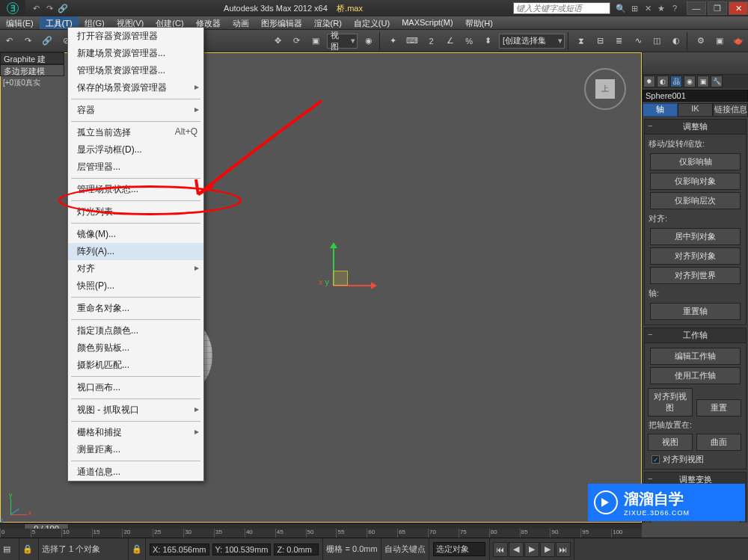 The height and width of the screenshot is (560, 748). Describe the element at coordinates (675, 8) in the screenshot. I see `infocenter-help-icon: ?` at that location.